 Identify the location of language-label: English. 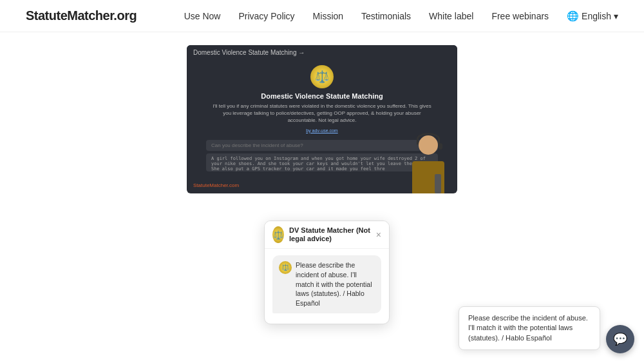
(596, 16).